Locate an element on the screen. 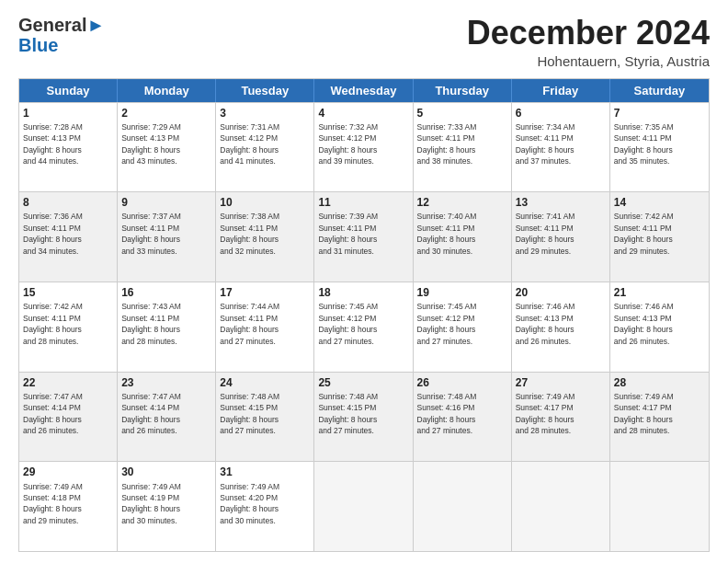 The height and width of the screenshot is (563, 728). calendar-day-cell: 25Sunrise: 7:48 AM Sunset: 4:15 PM Dayli… is located at coordinates (364, 418).